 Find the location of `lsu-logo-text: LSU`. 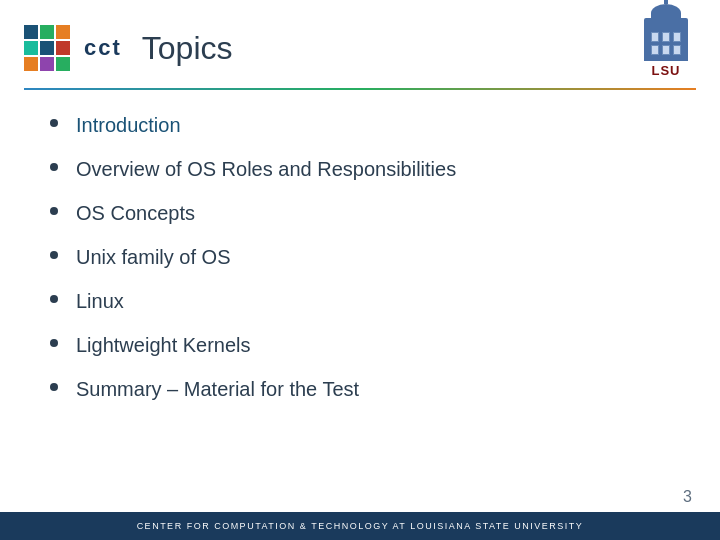

lsu-logo-text: LSU is located at coordinates (666, 70).